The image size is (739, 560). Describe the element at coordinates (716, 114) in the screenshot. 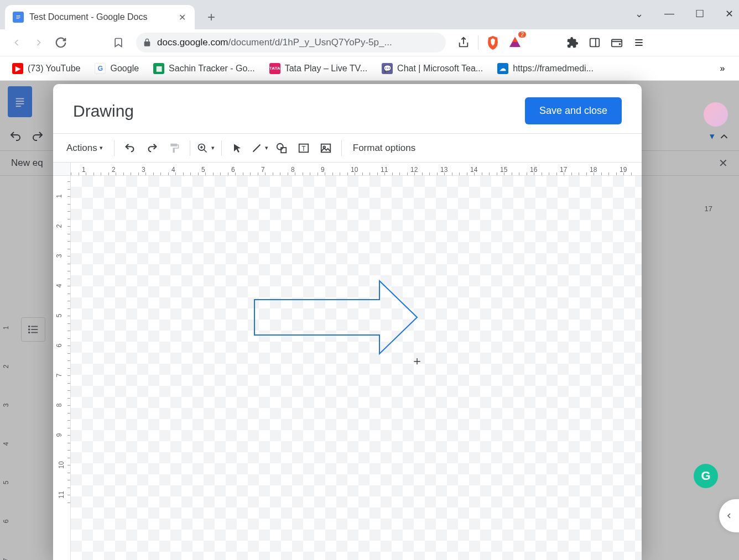

I see `user-avatar` at that location.